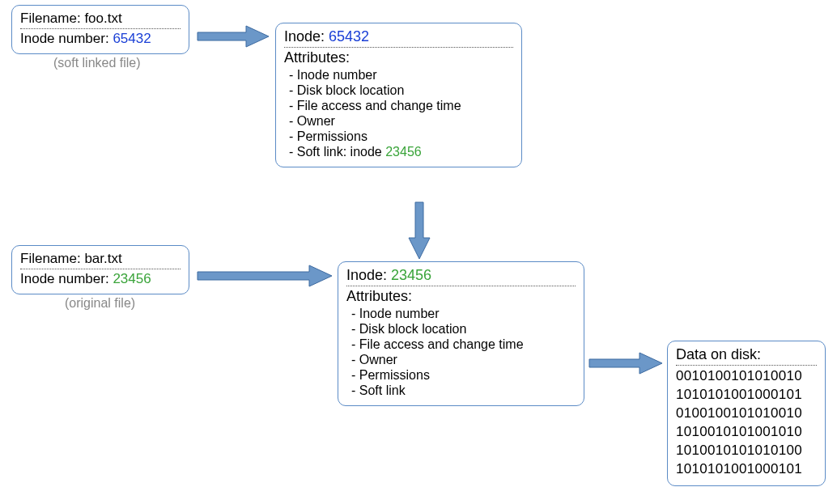 The height and width of the screenshot is (504, 837). I want to click on disk-row: 1010010101001010, so click(746, 432).